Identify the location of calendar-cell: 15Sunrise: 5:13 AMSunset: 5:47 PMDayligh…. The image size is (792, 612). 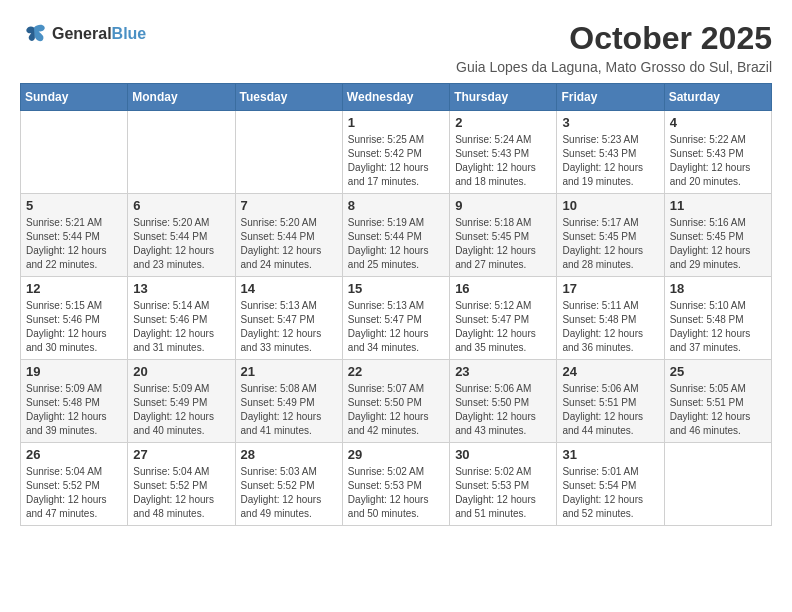
(396, 318).